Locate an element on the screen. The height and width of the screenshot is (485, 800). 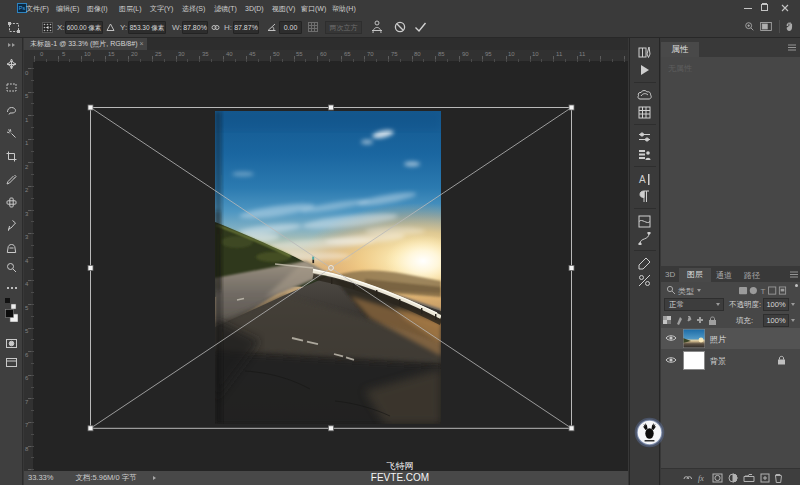
svg-text: fx is located at coordinates (701, 478).